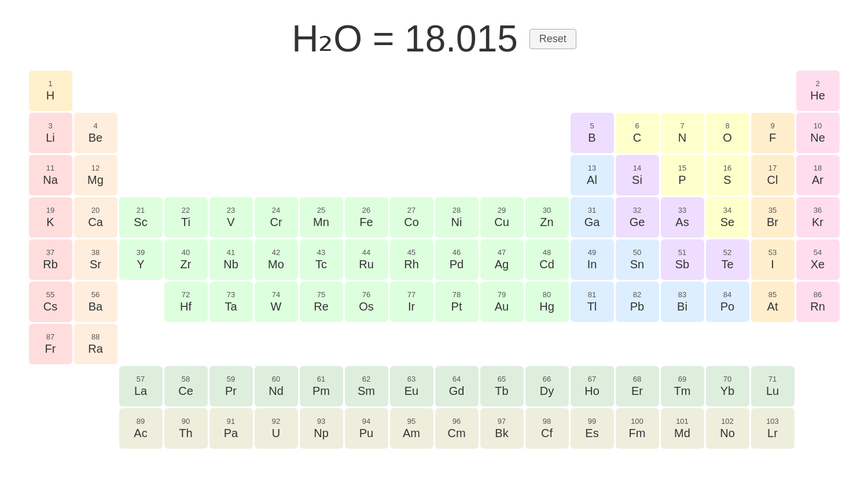  Describe the element at coordinates (96, 175) in the screenshot. I see `element-mg: 12Mg` at that location.